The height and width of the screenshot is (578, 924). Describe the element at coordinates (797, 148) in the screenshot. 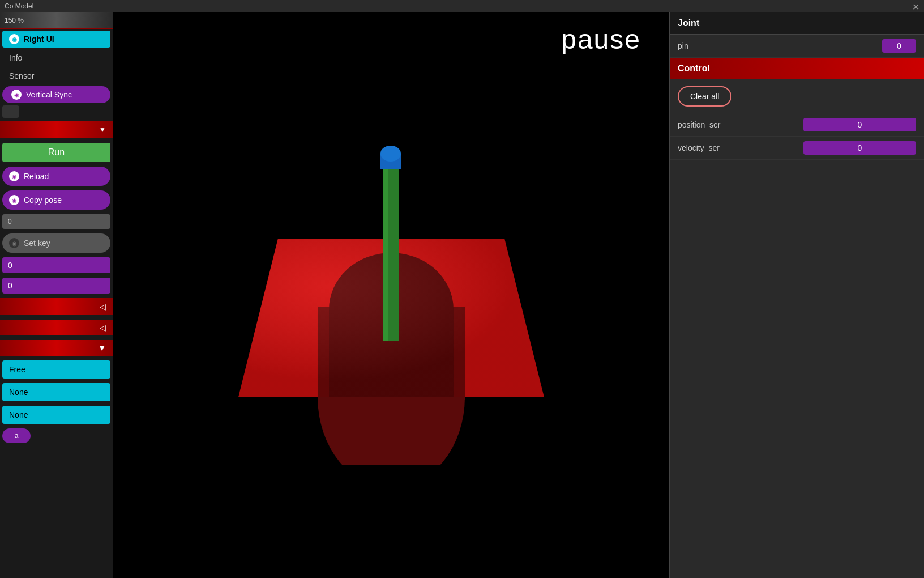

I see `velocity-ser-row: velocity_ser` at that location.